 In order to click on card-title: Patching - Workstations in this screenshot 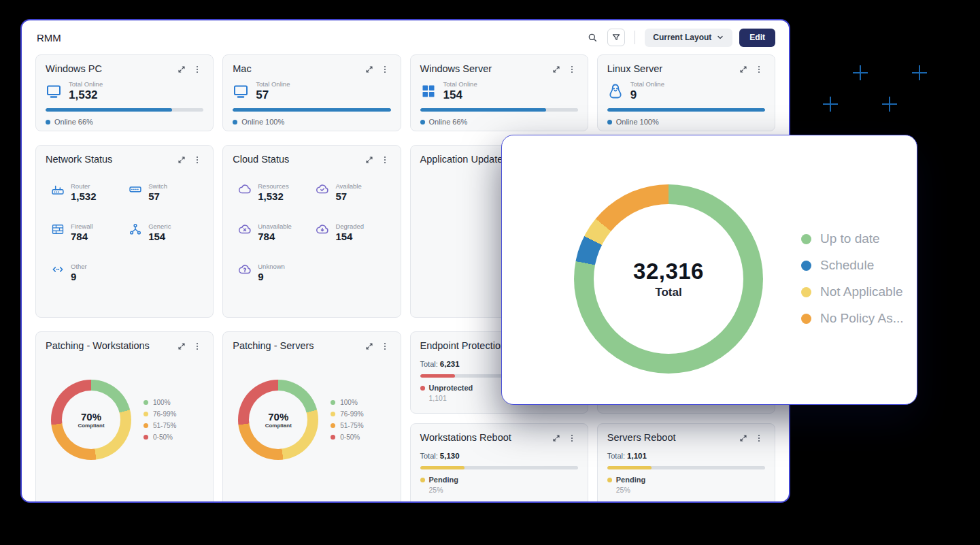, I will do `click(98, 346)`.